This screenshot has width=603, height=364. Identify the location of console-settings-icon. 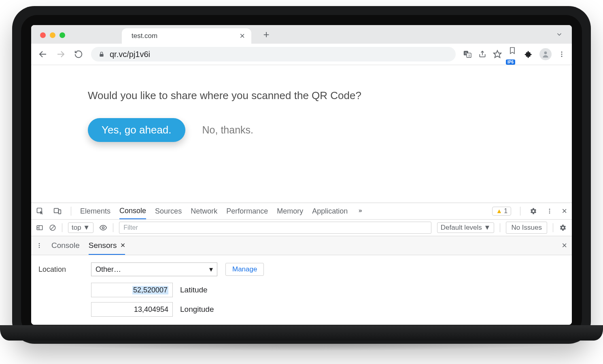
(563, 228).